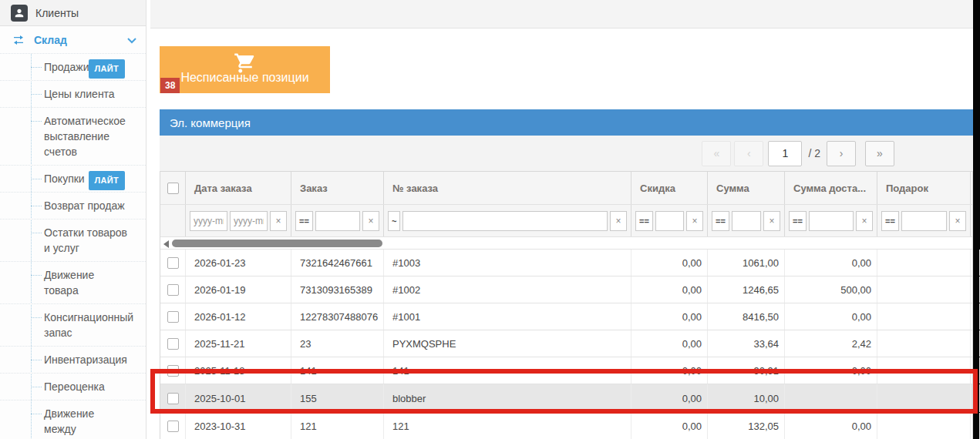 The width and height of the screenshot is (980, 439). What do you see at coordinates (72, 136) in the screenshot?
I see `sidebar-item-3: Автоматическое выставление счетов` at bounding box center [72, 136].